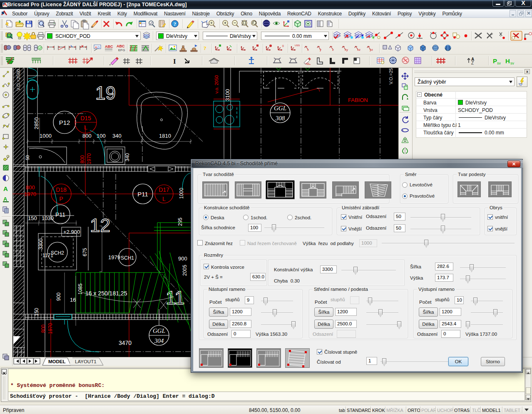 The height and width of the screenshot is (414, 532). I want to click on svg-text: LAYOUT1, so click(86, 362).